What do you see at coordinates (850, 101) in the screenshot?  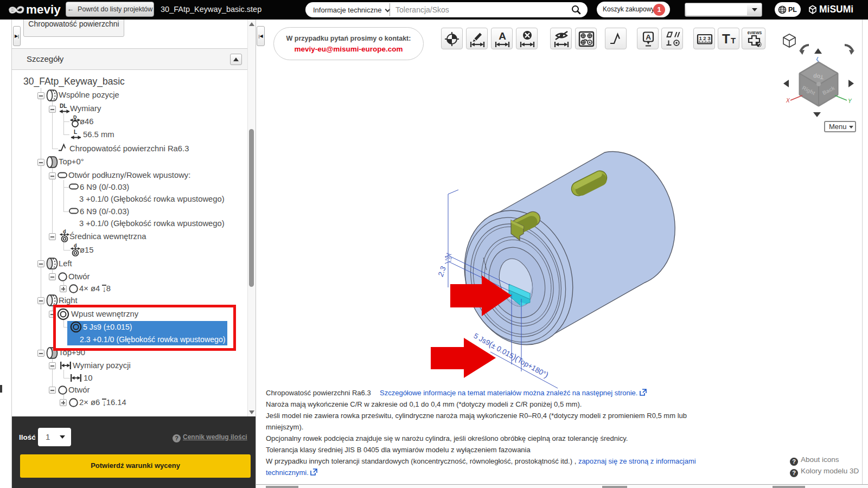 I see `svg-text: Y` at bounding box center [850, 101].